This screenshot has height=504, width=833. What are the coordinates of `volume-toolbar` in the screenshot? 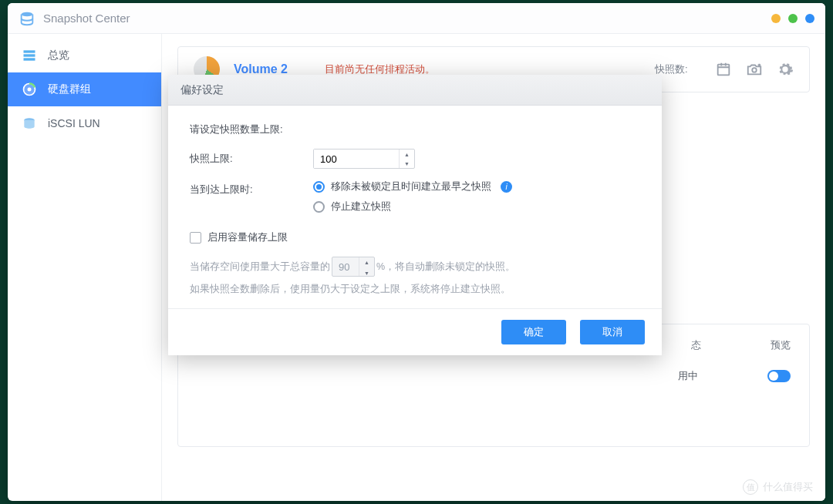 It's located at (754, 69).